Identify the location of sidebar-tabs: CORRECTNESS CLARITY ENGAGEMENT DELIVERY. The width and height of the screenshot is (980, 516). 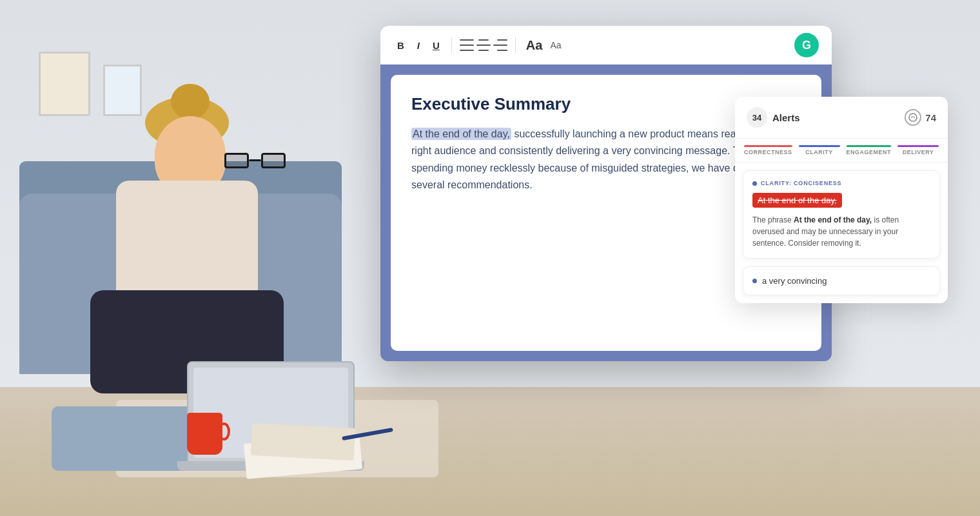
(841, 151).